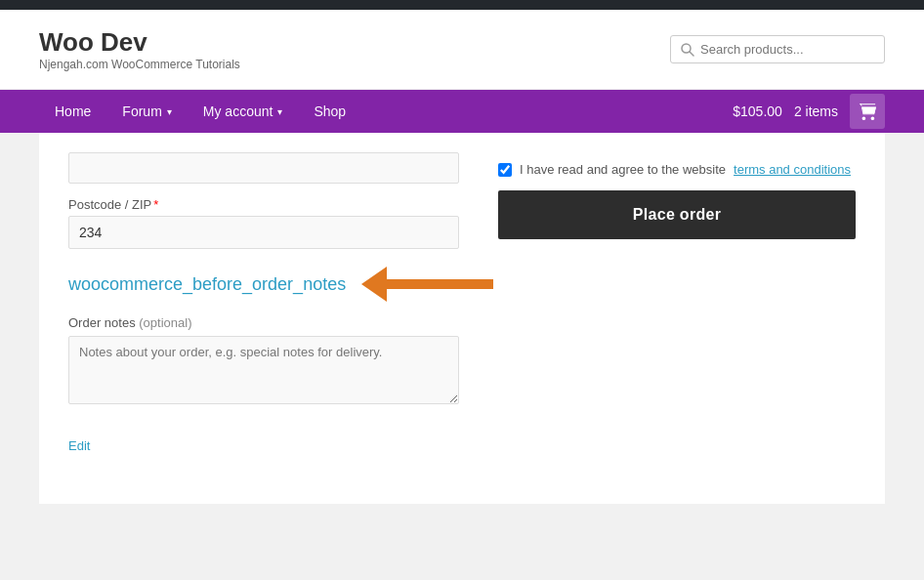 This screenshot has width=924, height=580. I want to click on postcode-label: Postcode / ZIP*, so click(264, 205).